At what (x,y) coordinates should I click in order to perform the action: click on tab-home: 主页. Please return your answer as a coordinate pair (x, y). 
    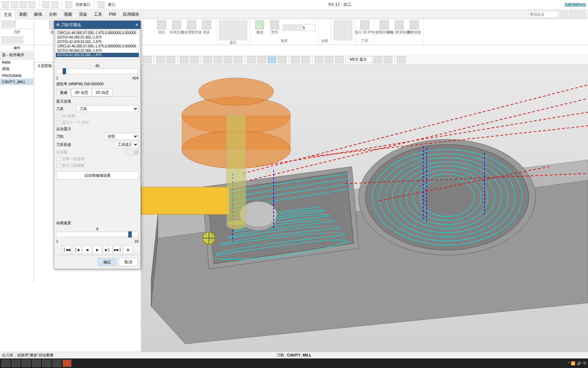
    Looking at the image, I should click on (8, 14).